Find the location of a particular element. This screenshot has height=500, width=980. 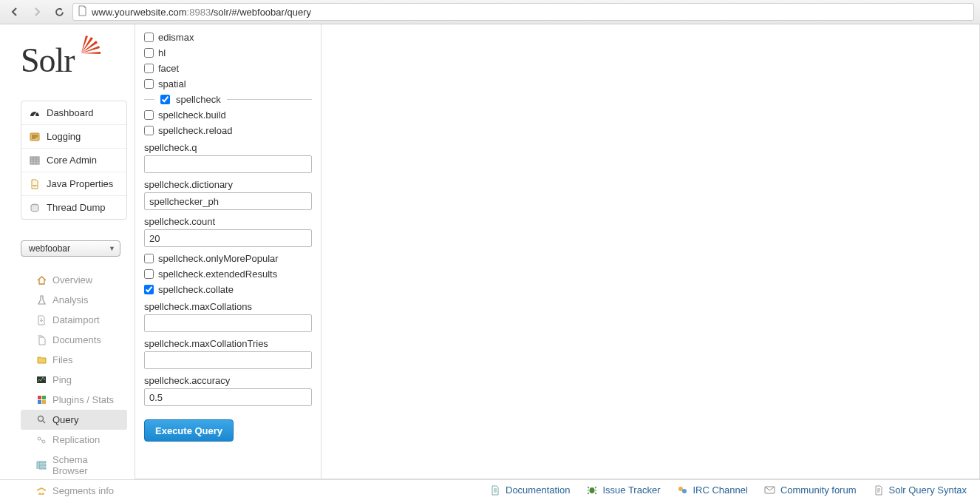

spatial-checkbox is located at coordinates (149, 84).